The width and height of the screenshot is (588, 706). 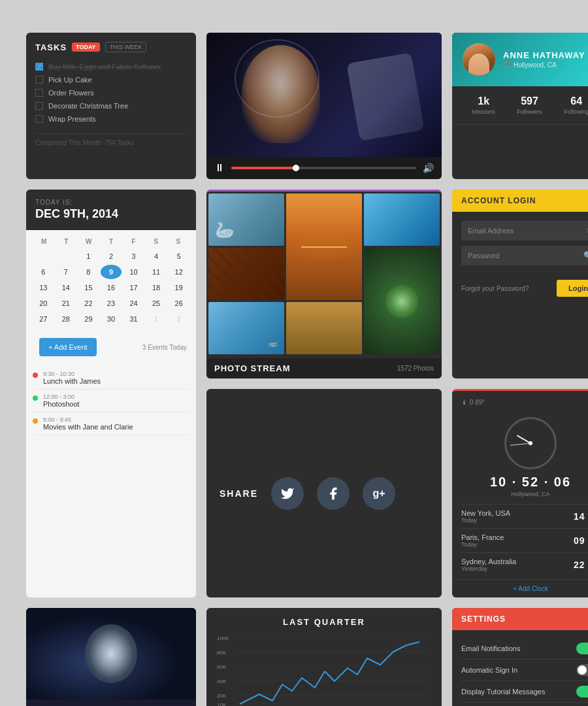 What do you see at coordinates (572, 288) in the screenshot?
I see `login-button: Login` at bounding box center [572, 288].